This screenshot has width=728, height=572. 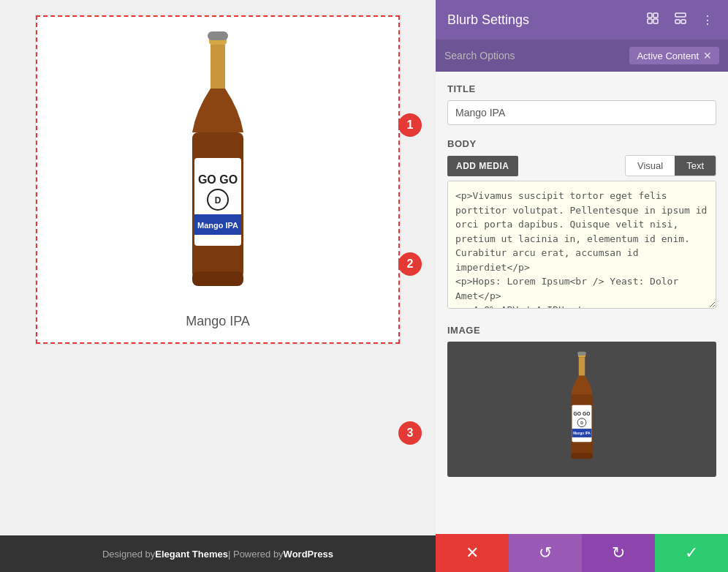 What do you see at coordinates (582, 331) in the screenshot?
I see `image-label: Image` at bounding box center [582, 331].